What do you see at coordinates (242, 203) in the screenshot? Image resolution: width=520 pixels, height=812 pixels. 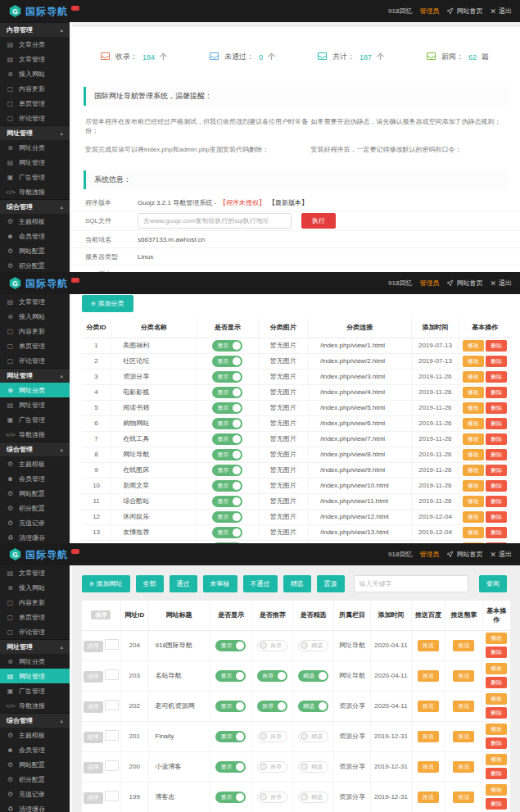 I see `unauthorized-link: 【程序未授权】` at bounding box center [242, 203].